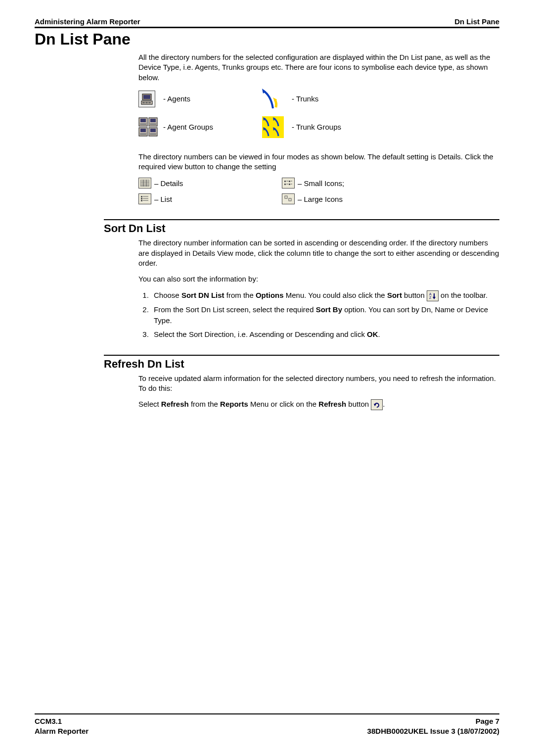 The width and height of the screenshot is (534, 756). Describe the element at coordinates (373, 334) in the screenshot. I see `text-fragment: OK` at that location.